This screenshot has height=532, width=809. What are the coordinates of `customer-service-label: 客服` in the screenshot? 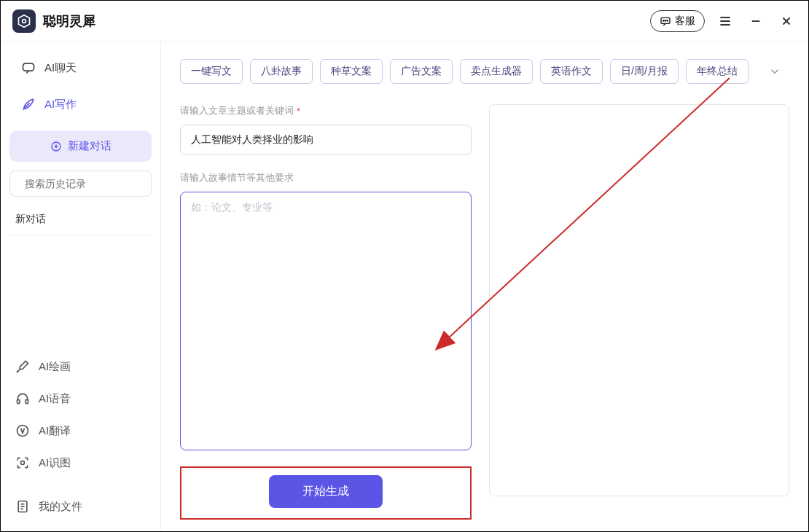 It's located at (685, 21).